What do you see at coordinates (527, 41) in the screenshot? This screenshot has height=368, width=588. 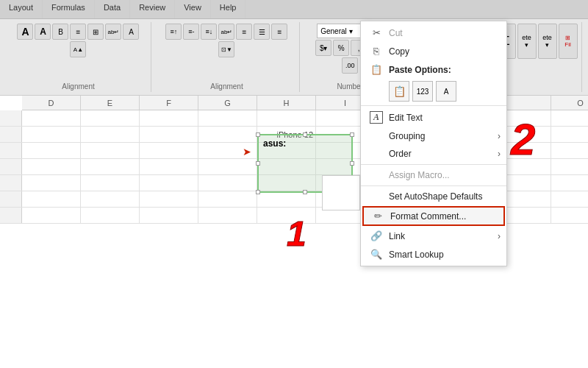 I see `fill-btn: ete▾` at bounding box center [527, 41].